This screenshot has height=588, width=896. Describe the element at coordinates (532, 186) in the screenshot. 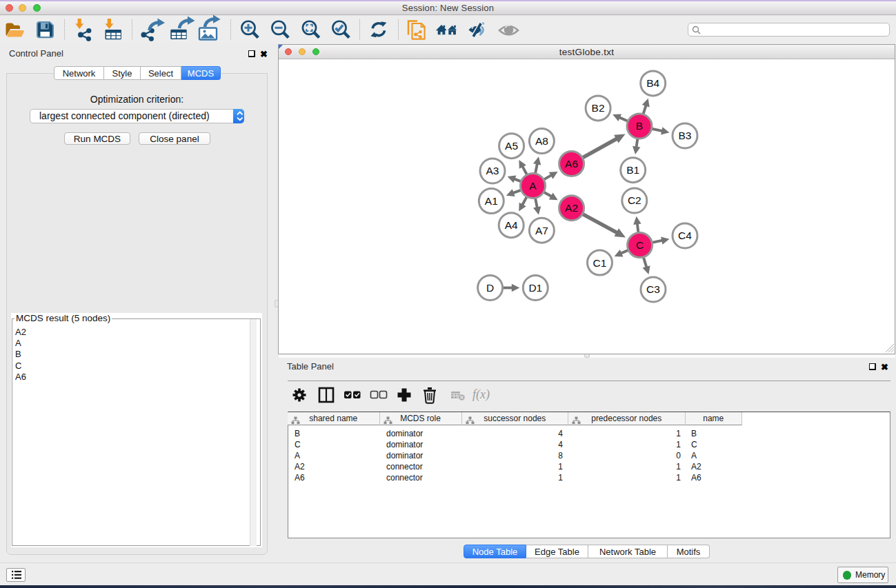

I see `svg-text: A` at that location.